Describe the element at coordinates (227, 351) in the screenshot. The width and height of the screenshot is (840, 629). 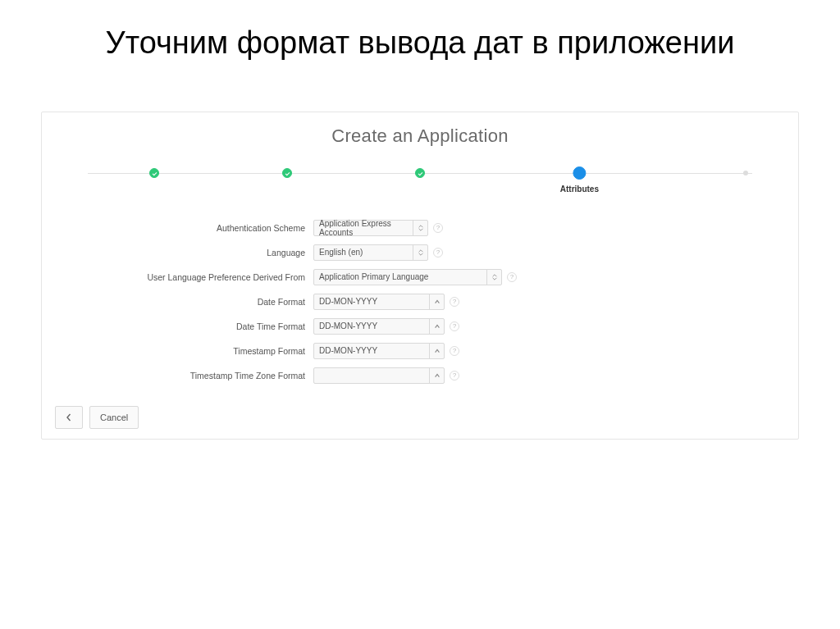
I see `label-timestamp-format: Timestamp Format` at that location.